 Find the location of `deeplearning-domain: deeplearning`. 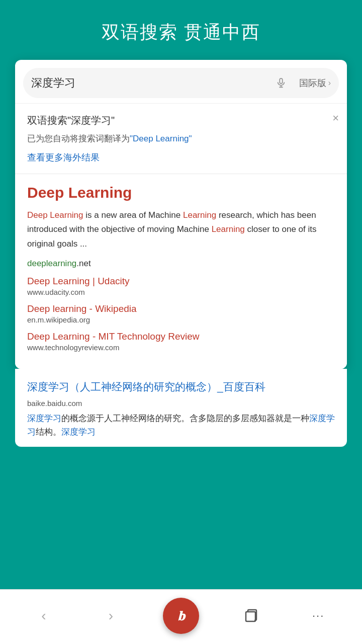

deeplearning-domain: deeplearning is located at coordinates (52, 264).